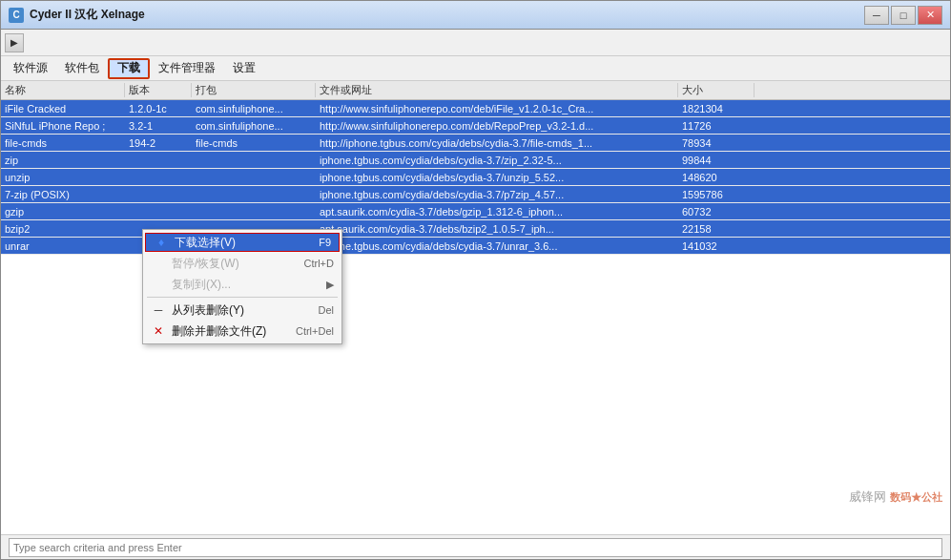  Describe the element at coordinates (475, 15) in the screenshot. I see `title-bar: C Cyder II 汉化 Xelnage ─ □ ✕` at that location.